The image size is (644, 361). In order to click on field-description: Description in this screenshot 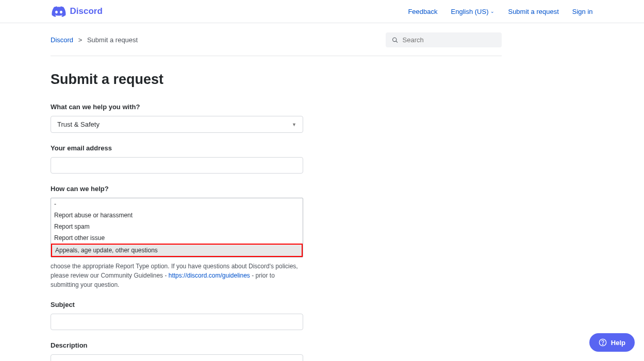, I will do `click(177, 351)`.